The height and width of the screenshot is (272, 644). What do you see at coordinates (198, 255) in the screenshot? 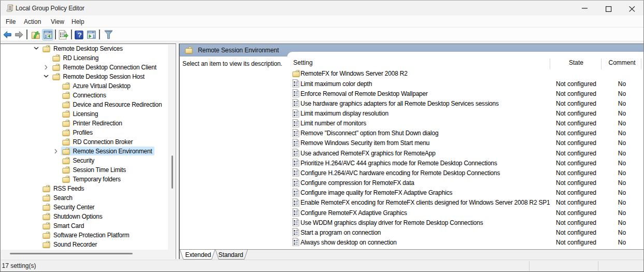
I see `svg-text: Extended` at bounding box center [198, 255].